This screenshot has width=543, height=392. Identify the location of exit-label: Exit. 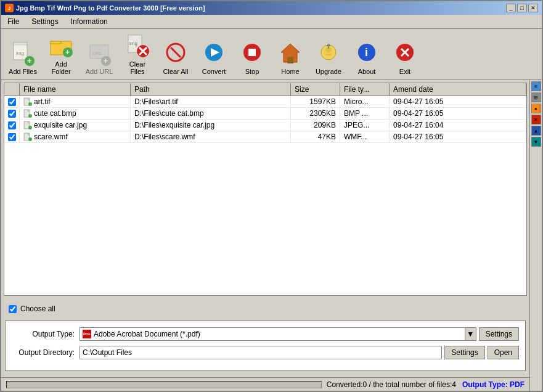
(405, 71).